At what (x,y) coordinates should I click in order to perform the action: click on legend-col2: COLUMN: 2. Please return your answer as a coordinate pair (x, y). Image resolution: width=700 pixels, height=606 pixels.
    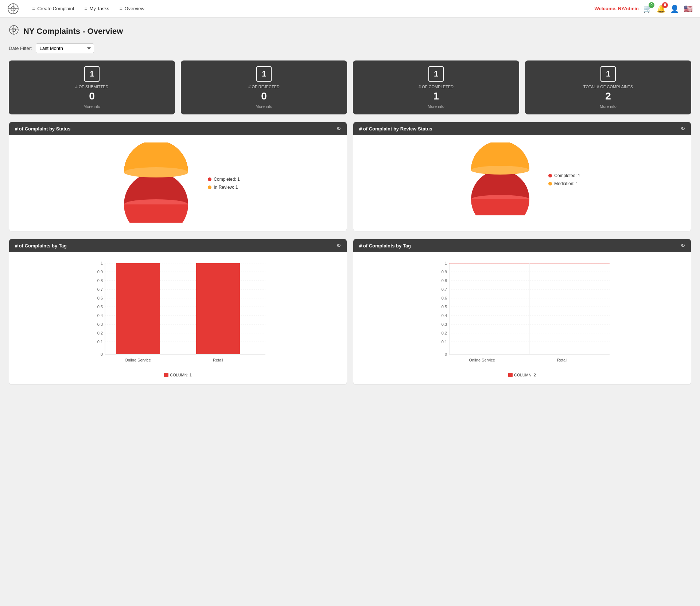
    Looking at the image, I should click on (522, 375).